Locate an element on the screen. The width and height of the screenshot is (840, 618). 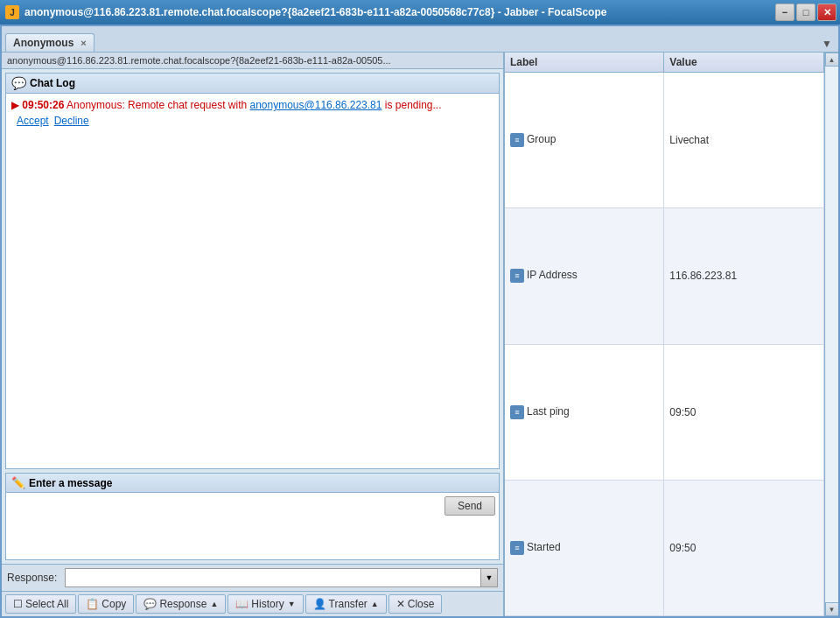
accept-link: Accept is located at coordinates (33, 121).